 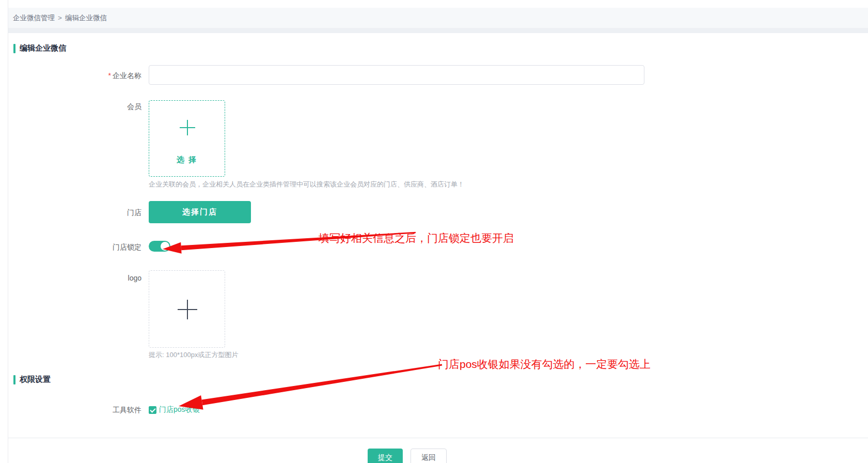 I want to click on member-upload-box: 选 择, so click(x=187, y=138).